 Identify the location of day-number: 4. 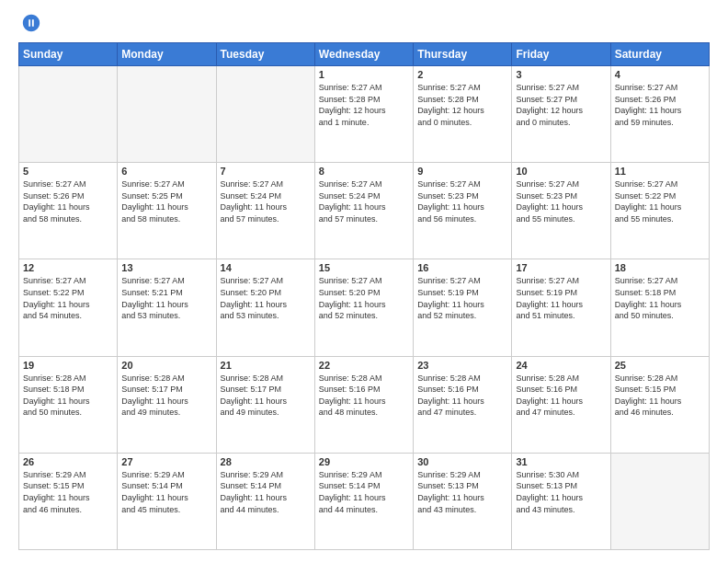
(660, 75).